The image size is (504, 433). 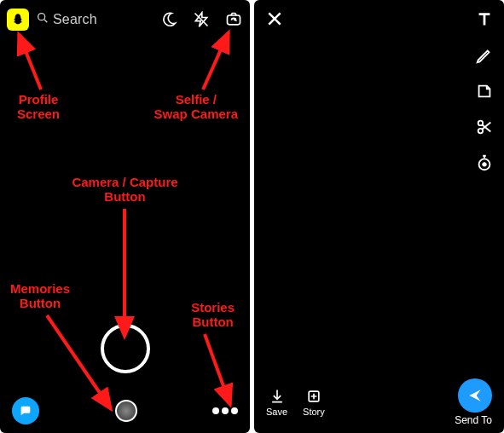 What do you see at coordinates (314, 412) in the screenshot?
I see `story-label: Story` at bounding box center [314, 412].